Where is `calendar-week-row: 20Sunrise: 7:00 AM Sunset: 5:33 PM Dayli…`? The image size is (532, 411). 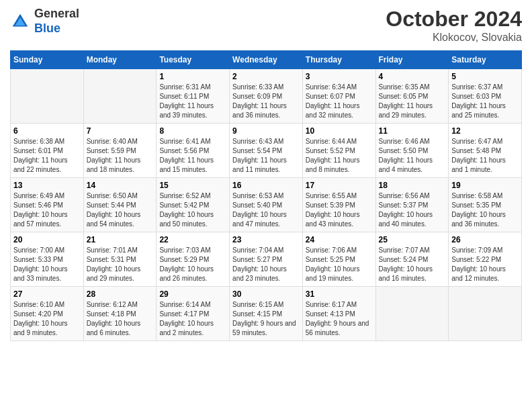 calendar-week-row: 20Sunrise: 7:00 AM Sunset: 5:33 PM Dayli… is located at coordinates (266, 259).